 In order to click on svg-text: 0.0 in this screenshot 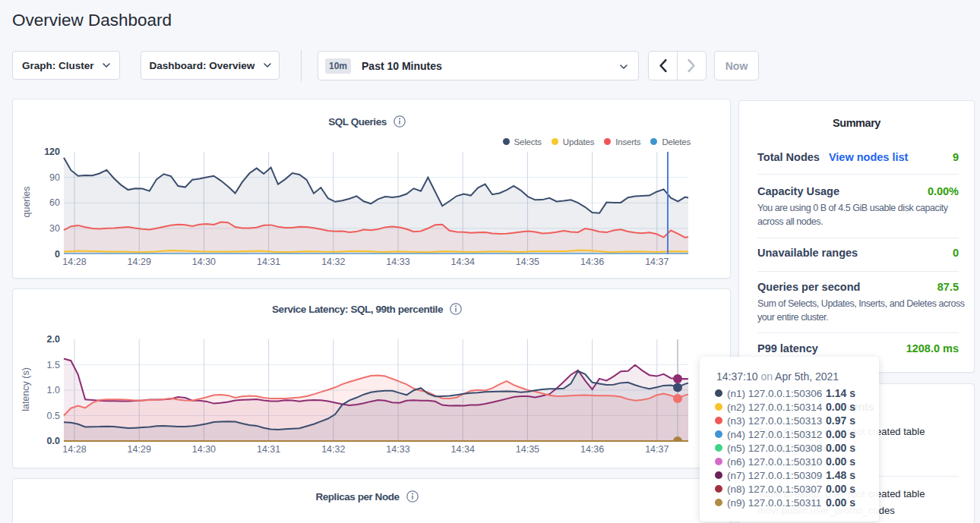, I will do `click(53, 441)`.